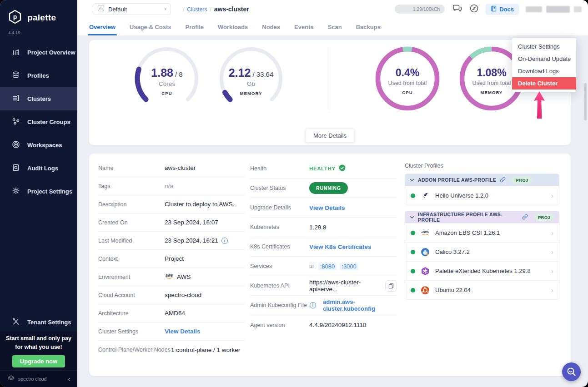 Image resolution: width=588 pixels, height=387 pixels. Describe the element at coordinates (39, 145) in the screenshot. I see `sidebar-item-workspaces: Workspaces` at that location.